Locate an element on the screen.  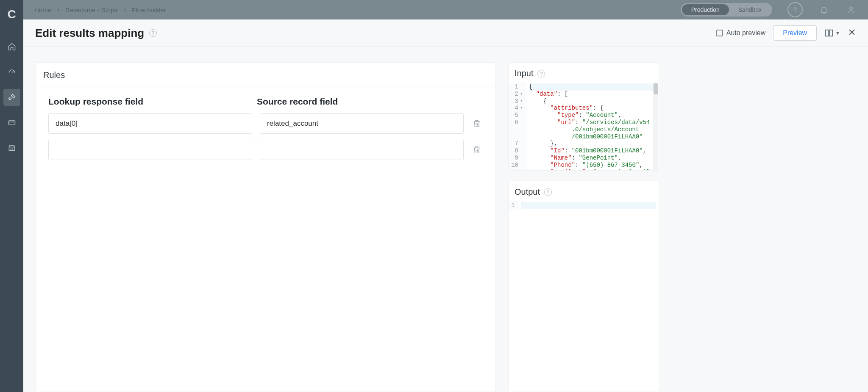
bell-icon is located at coordinates (824, 10).